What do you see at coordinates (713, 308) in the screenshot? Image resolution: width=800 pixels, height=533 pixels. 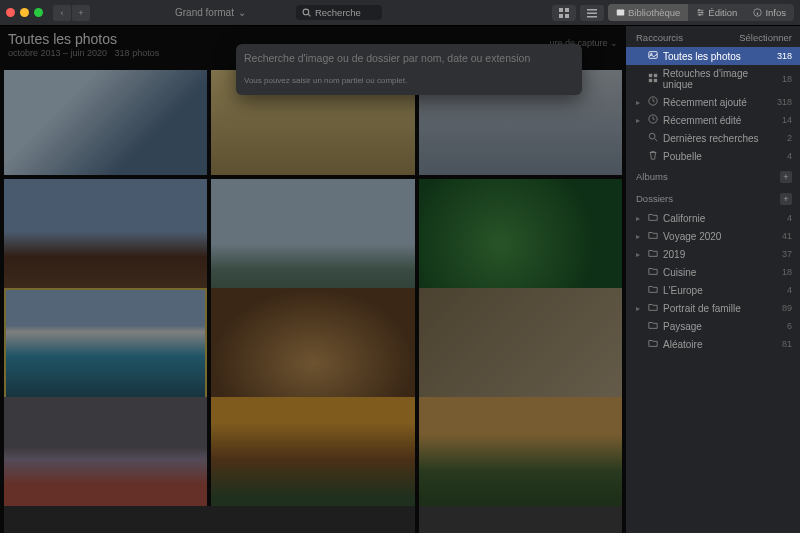 I see `sidebar-item: ▸Portrait de famille89` at bounding box center [713, 308].